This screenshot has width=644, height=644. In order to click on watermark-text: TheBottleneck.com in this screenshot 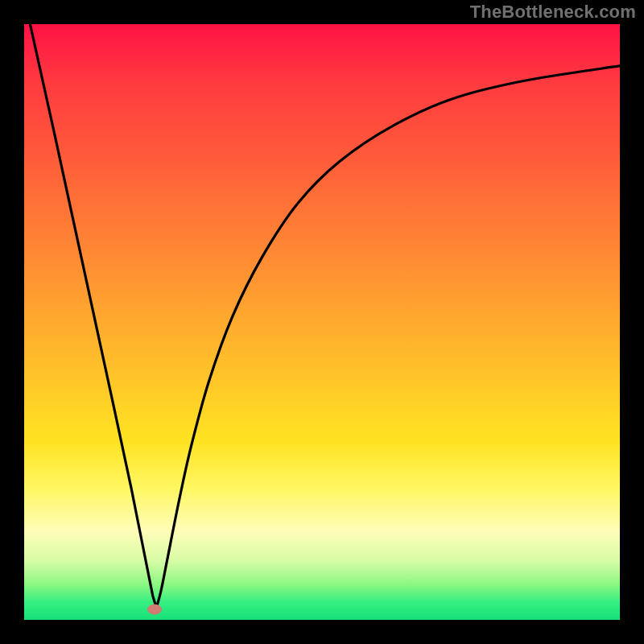, I will do `click(553, 12)`.